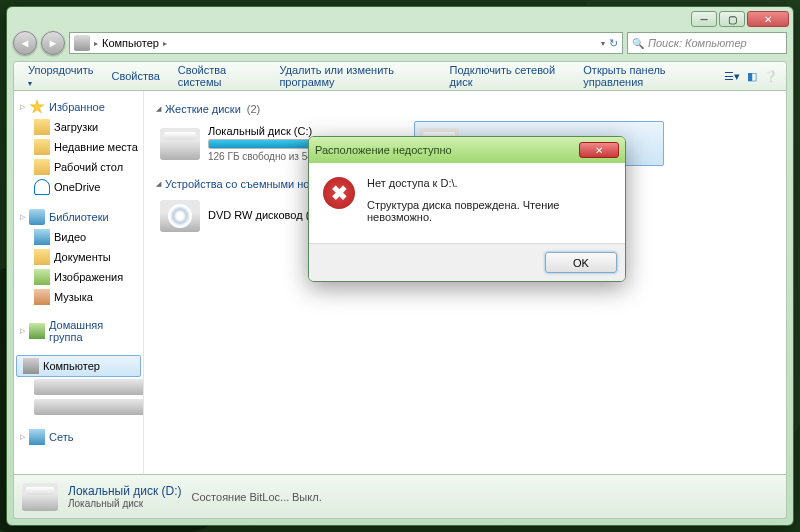 The width and height of the screenshot is (800, 532). What do you see at coordinates (25, 43) in the screenshot?
I see `back-button: ◄` at bounding box center [25, 43].